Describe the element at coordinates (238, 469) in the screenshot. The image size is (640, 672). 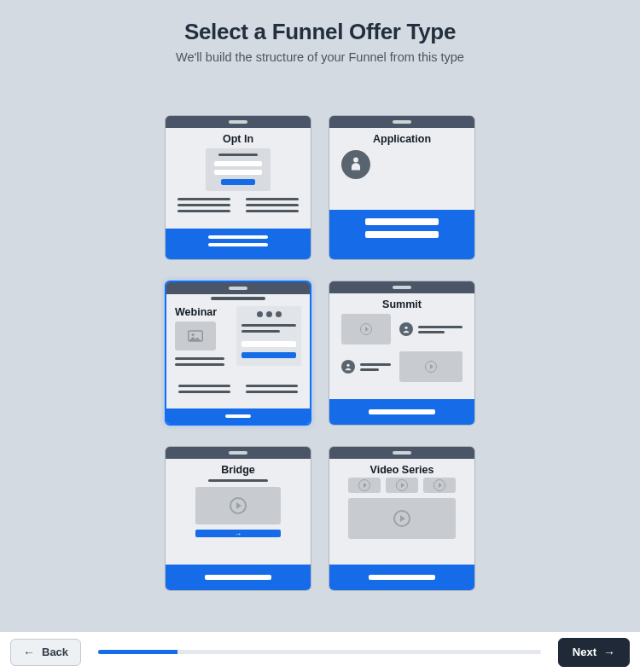
I see `card-bridge-label: Bridge` at that location.